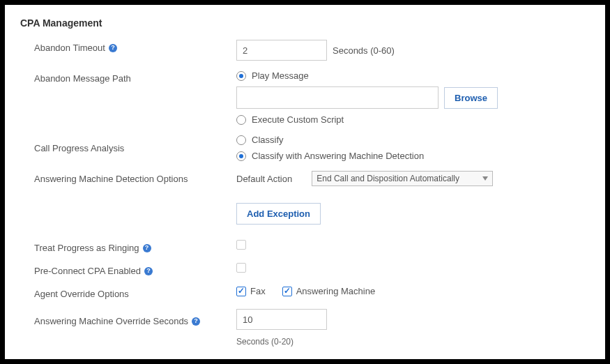  Describe the element at coordinates (282, 50) in the screenshot. I see `abandon-timeout-input` at that location.